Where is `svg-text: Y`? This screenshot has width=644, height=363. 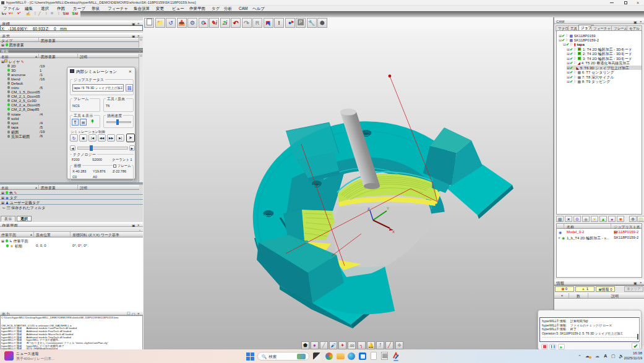 svg-text: Y is located at coordinates (388, 208).